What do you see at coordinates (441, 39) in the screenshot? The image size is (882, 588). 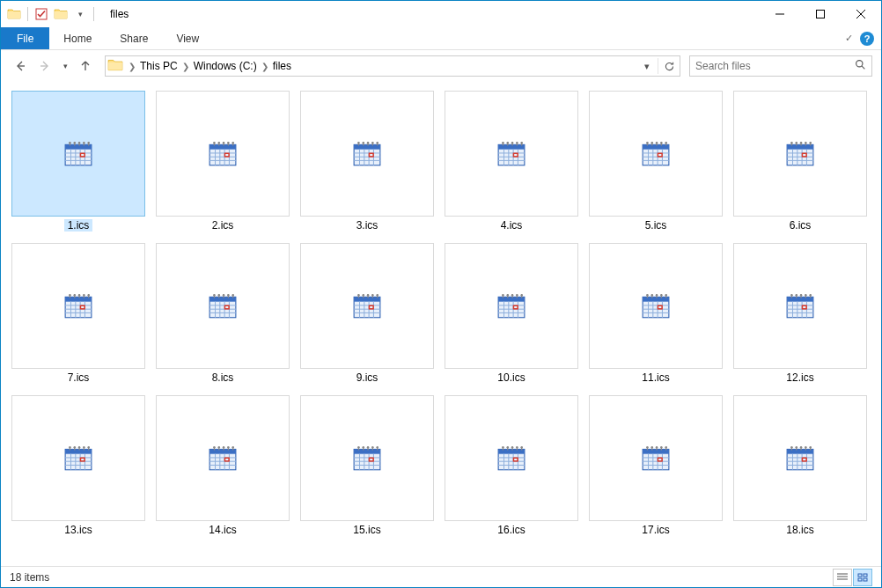 I see `ribbon: File Home Share View ✓ ?` at bounding box center [441, 39].